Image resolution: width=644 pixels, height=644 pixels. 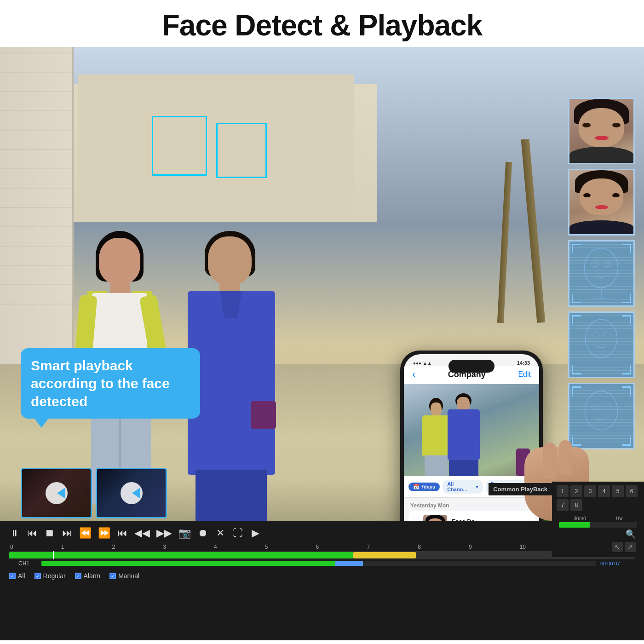 I want to click on dvr-faster-btn: ▶▶, so click(x=164, y=533).